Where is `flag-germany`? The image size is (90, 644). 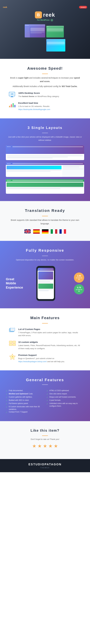 flag-germany is located at coordinates (45, 232).